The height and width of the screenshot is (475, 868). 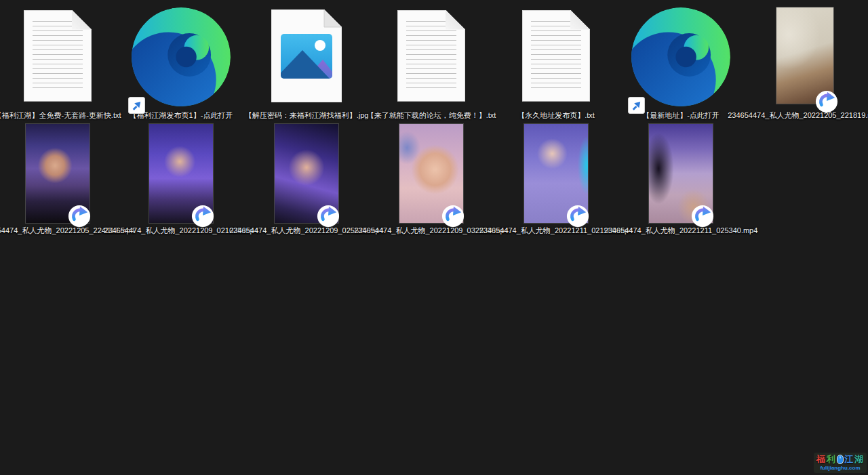 What do you see at coordinates (681, 62) in the screenshot?
I see `desktop-icon-edge-shortcut-2: 【最新地址】-点此打开` at bounding box center [681, 62].